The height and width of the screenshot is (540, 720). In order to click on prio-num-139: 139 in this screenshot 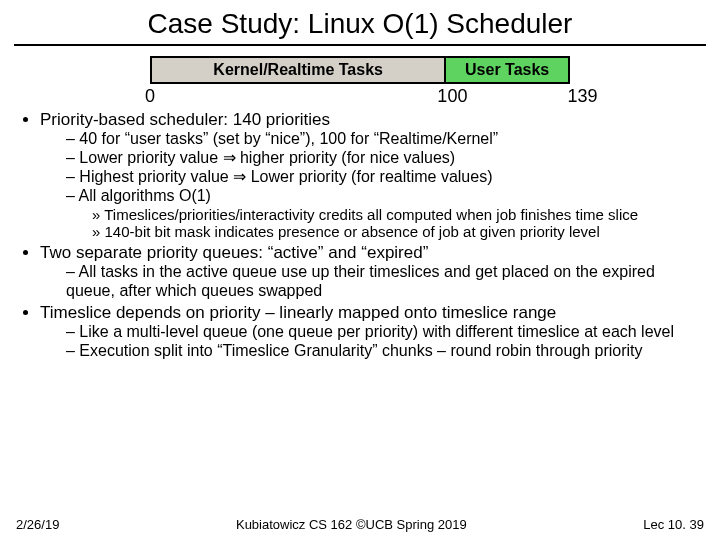, I will do `click(583, 96)`.